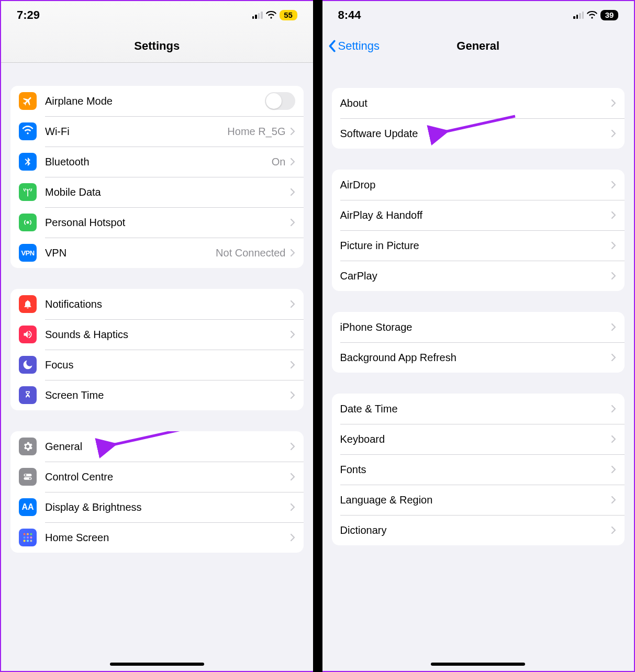 The width and height of the screenshot is (635, 672). Describe the element at coordinates (250, 253) in the screenshot. I see `row-detail: Not Connected` at that location.